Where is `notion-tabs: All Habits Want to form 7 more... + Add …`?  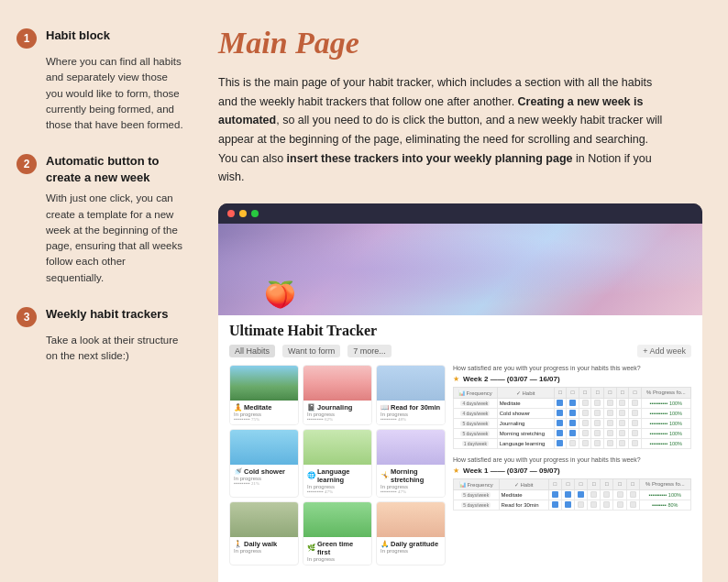 notion-tabs: All Habits Want to form 7 more... + Add … is located at coordinates (460, 351).